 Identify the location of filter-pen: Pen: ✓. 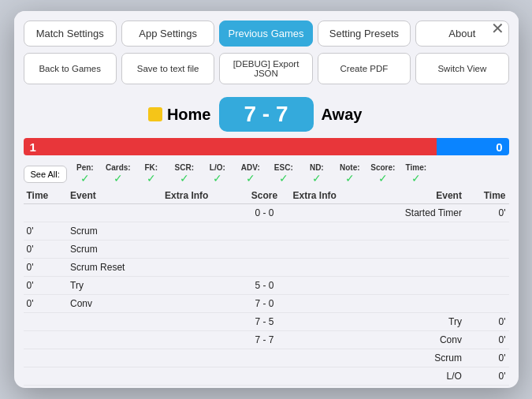
(85, 173).